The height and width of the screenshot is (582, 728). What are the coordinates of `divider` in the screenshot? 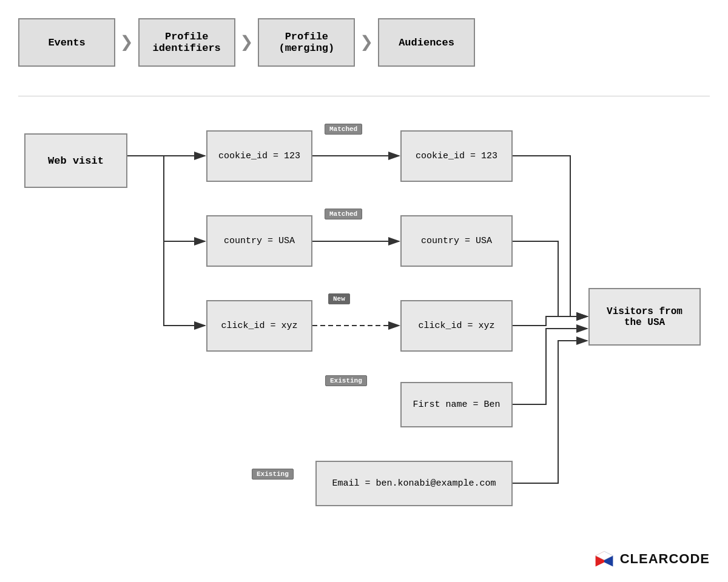 It's located at (364, 96).